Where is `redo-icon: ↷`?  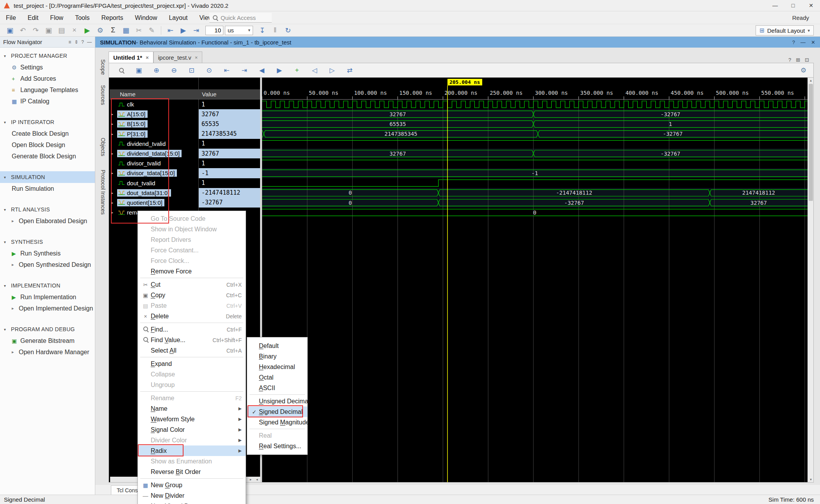
redo-icon: ↷ is located at coordinates (36, 30).